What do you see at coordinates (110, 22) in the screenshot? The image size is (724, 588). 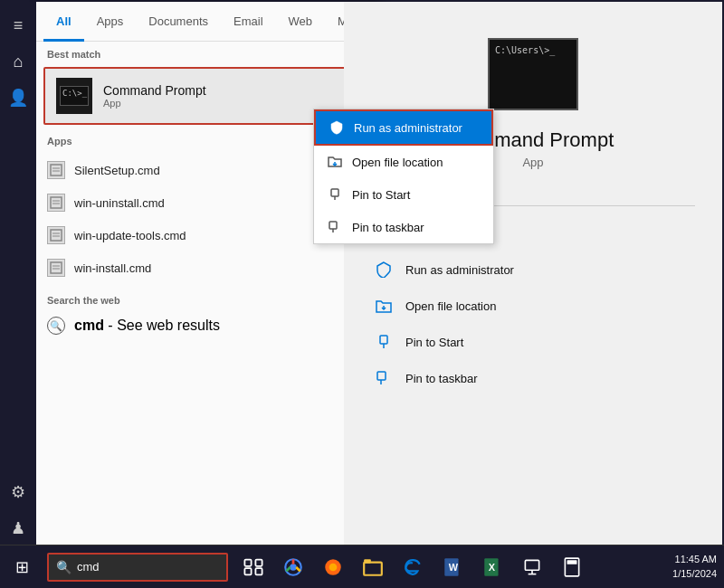 I see `tab-apps: Apps` at bounding box center [110, 22].